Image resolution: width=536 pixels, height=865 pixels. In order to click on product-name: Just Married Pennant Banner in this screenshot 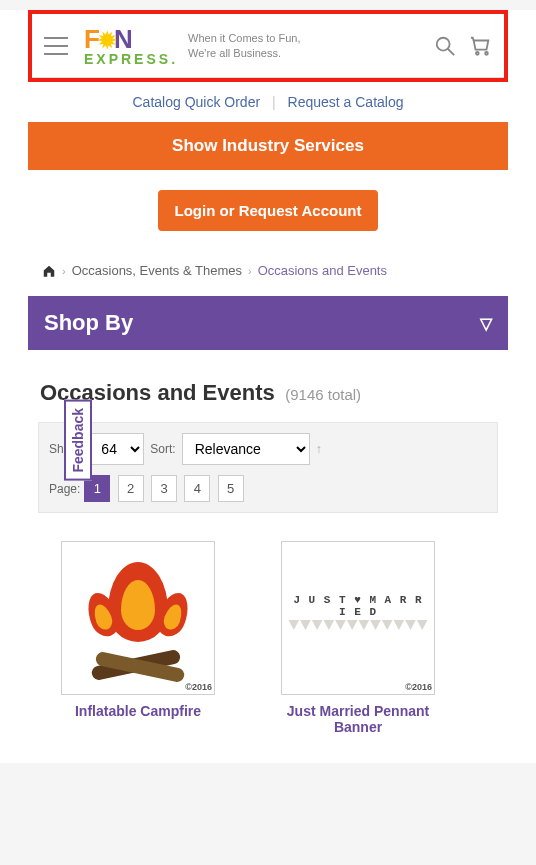, I will do `click(358, 719)`.